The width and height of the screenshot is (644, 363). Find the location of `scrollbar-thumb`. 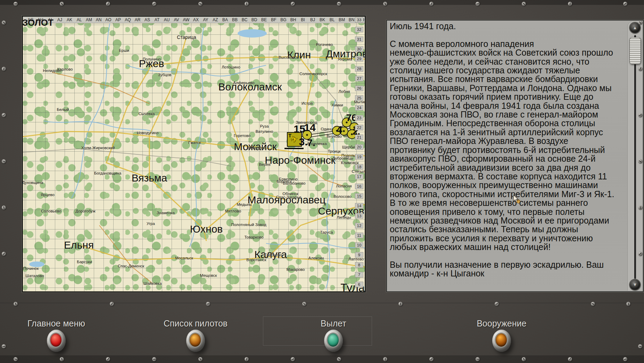

scrollbar-thumb is located at coordinates (635, 51).